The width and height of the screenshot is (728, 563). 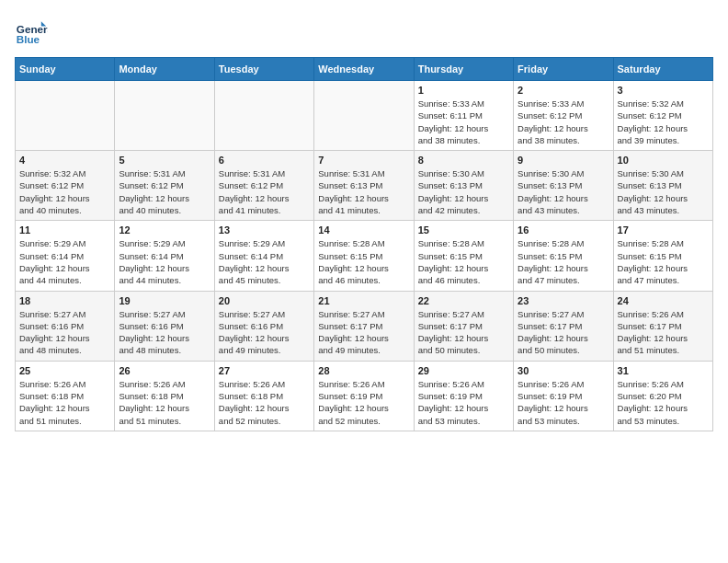 What do you see at coordinates (463, 70) in the screenshot?
I see `col-header-thursday: Thursday` at bounding box center [463, 70].